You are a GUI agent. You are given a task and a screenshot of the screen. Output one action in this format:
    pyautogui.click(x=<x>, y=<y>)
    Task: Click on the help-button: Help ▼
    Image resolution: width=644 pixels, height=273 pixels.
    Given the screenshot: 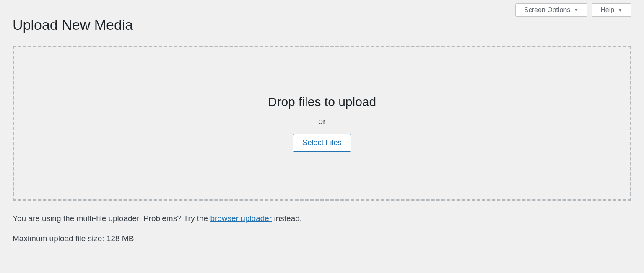 What is the action you would take?
    pyautogui.click(x=611, y=10)
    